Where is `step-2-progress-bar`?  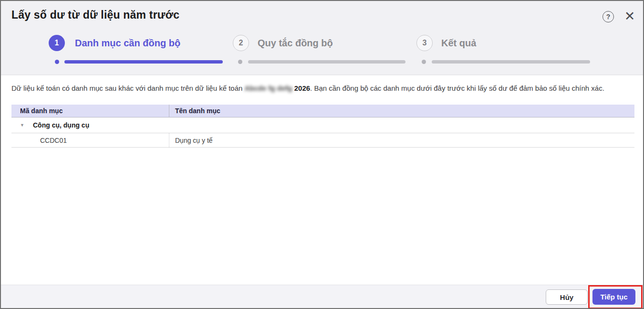 step-2-progress-bar is located at coordinates (327, 62).